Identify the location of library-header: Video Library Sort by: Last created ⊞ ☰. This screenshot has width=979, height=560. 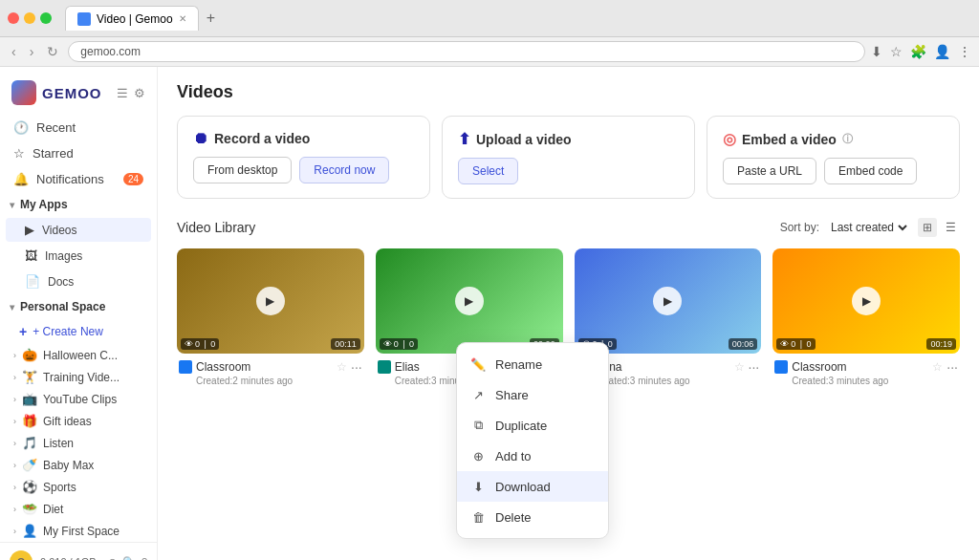
(568, 227).